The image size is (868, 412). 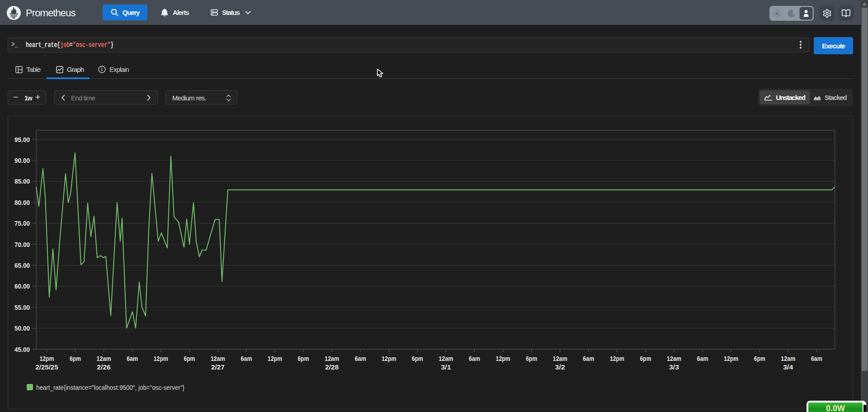 I want to click on svg-text: 2/25/25, so click(x=47, y=367).